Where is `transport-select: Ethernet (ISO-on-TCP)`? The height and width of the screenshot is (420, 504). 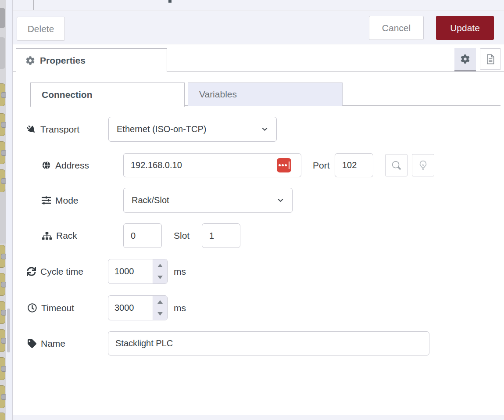
transport-select: Ethernet (ISO-on-TCP) is located at coordinates (193, 129).